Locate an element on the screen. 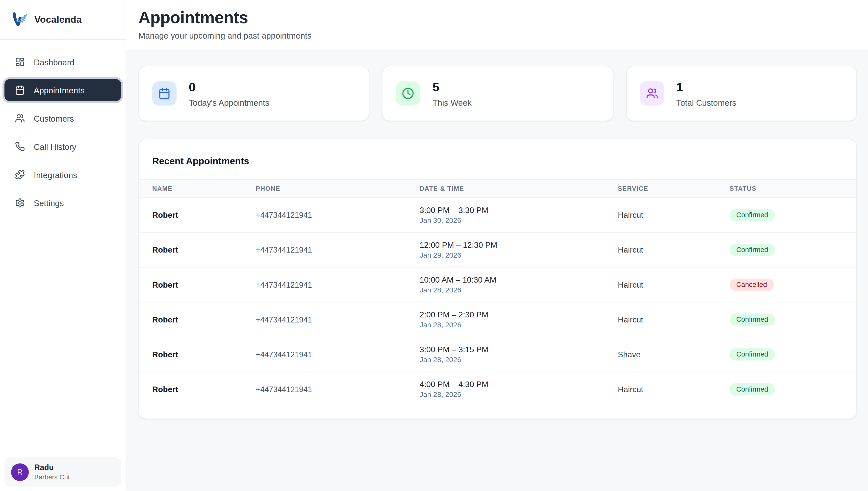 Image resolution: width=868 pixels, height=491 pixels. stat-value: 5 is located at coordinates (452, 87).